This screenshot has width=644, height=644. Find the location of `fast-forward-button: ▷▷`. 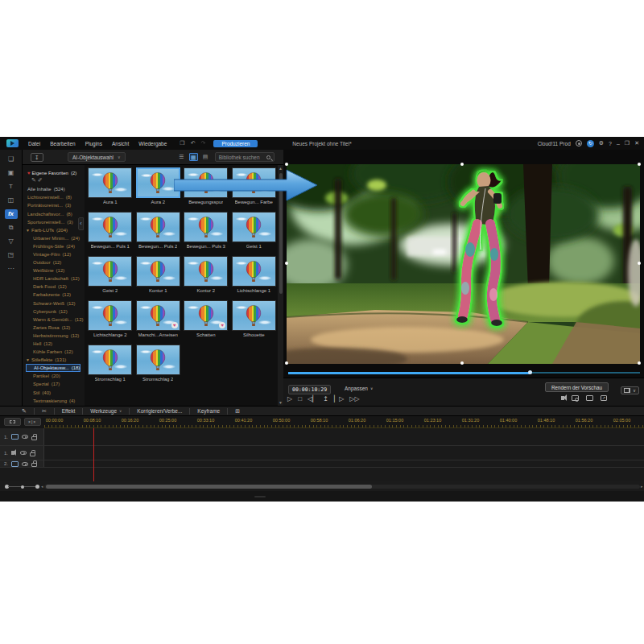

fast-forward-button: ▷▷ is located at coordinates (354, 399).